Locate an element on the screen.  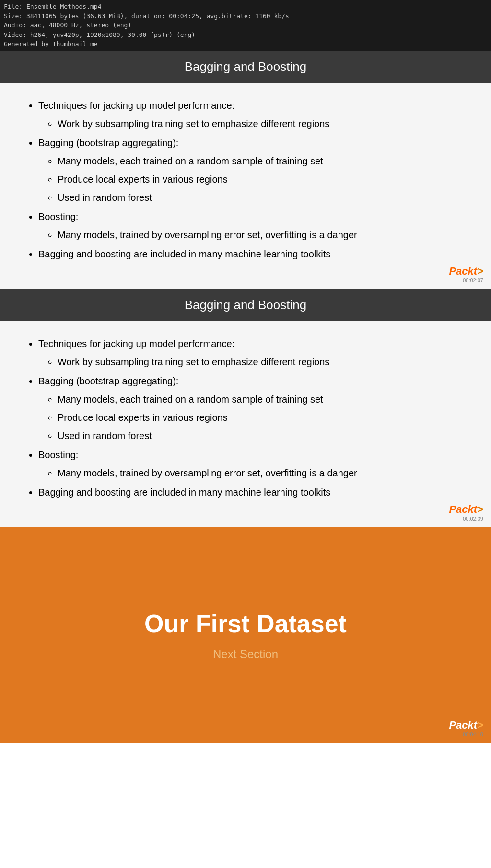
slide-3-title: Our First Dataset is located at coordinates (246, 624).